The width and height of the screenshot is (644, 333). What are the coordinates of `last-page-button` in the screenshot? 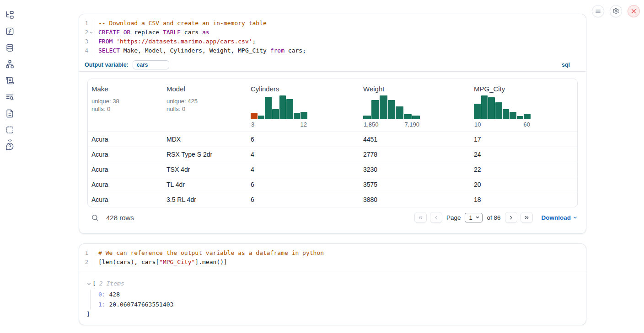 It's located at (527, 217).